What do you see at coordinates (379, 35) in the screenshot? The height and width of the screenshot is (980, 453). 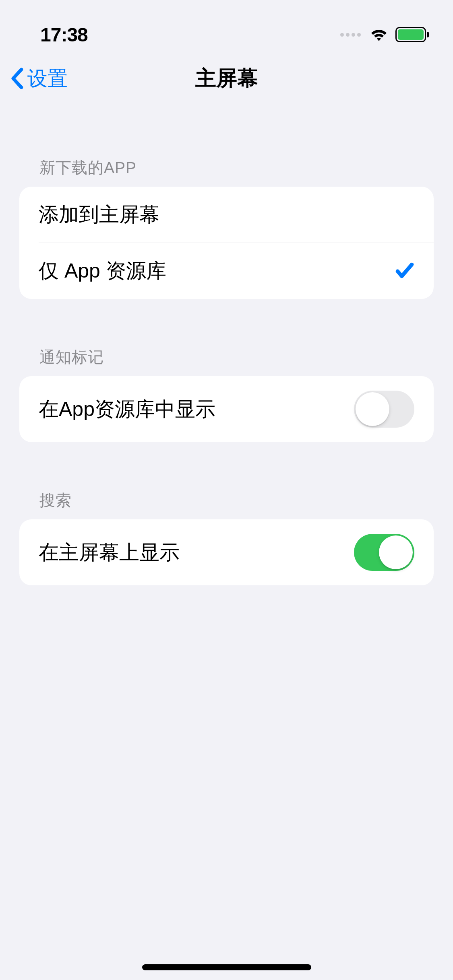 I see `wifi-icon` at bounding box center [379, 35].